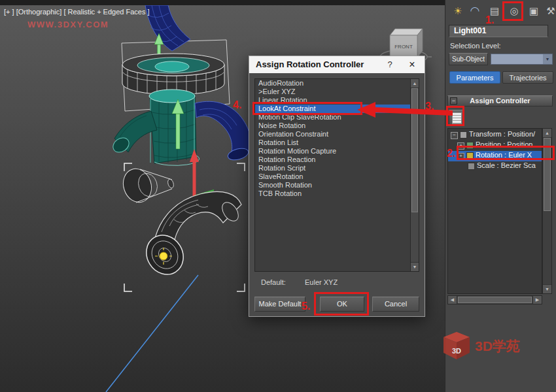  What do you see at coordinates (457, 118) in the screenshot?
I see `assign-controller-icon` at bounding box center [457, 118].